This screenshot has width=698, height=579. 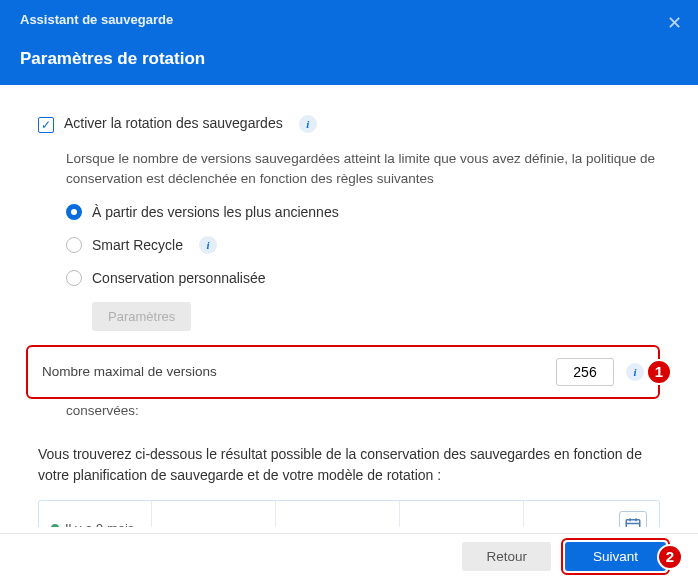 What do you see at coordinates (585, 372) in the screenshot?
I see `max-versions-input` at bounding box center [585, 372].